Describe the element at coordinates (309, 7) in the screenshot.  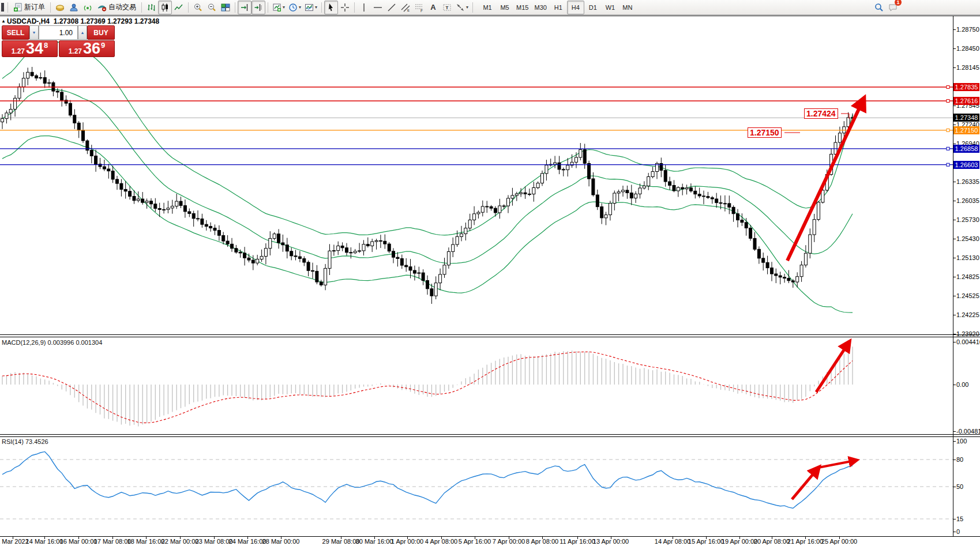
I see `indicators-icon` at that location.